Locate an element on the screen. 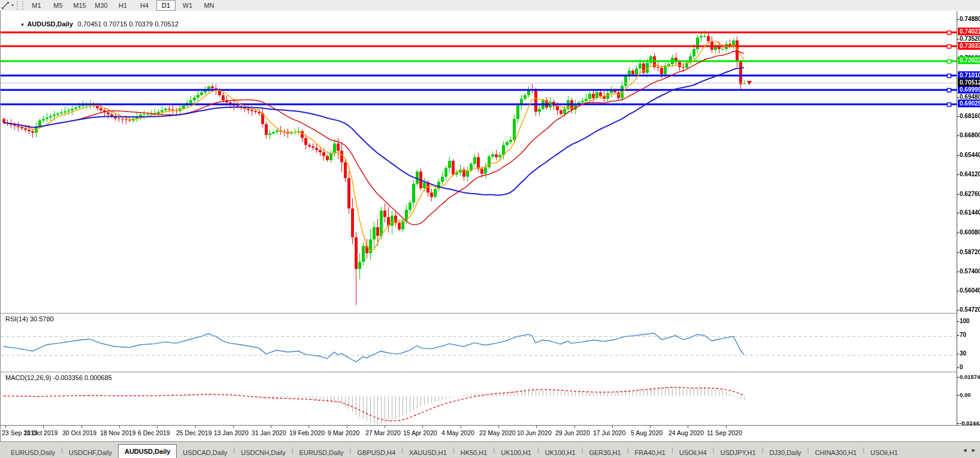 The height and width of the screenshot is (458, 980). chart-tab-usdcnh-daily: USDCNH,Daily is located at coordinates (264, 453).